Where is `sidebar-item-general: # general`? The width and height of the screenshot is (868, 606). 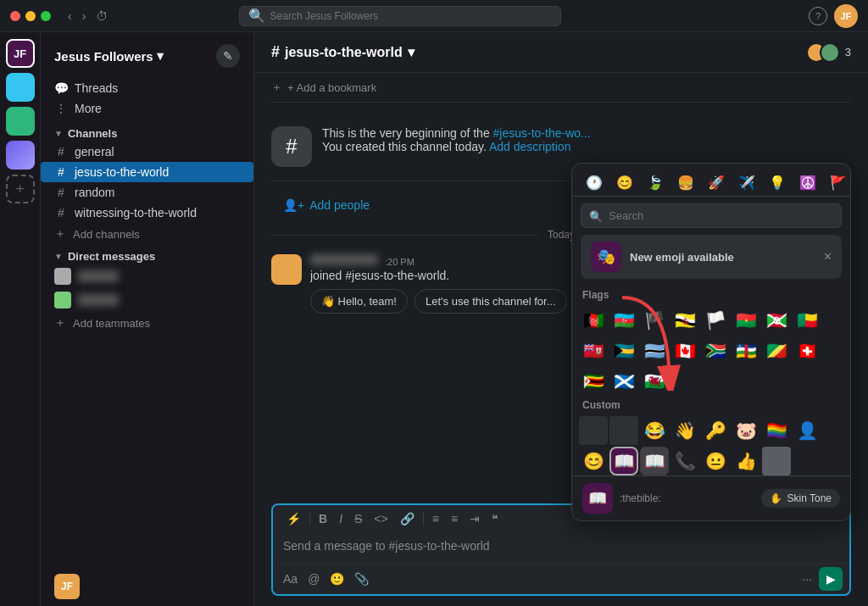
sidebar-item-general: # general is located at coordinates (147, 152).